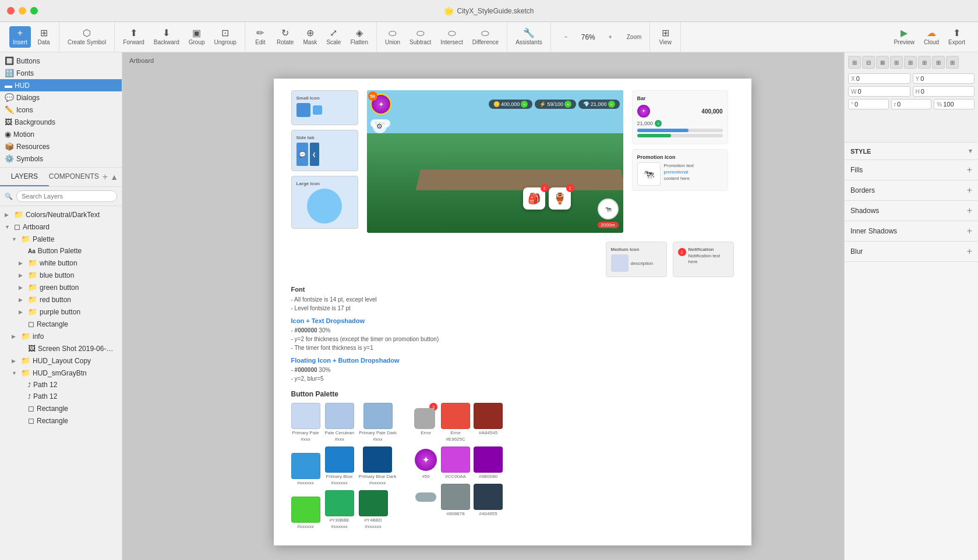 The image size is (978, 560). What do you see at coordinates (911, 211) in the screenshot?
I see `shadows-header: Shadows +` at bounding box center [911, 211].